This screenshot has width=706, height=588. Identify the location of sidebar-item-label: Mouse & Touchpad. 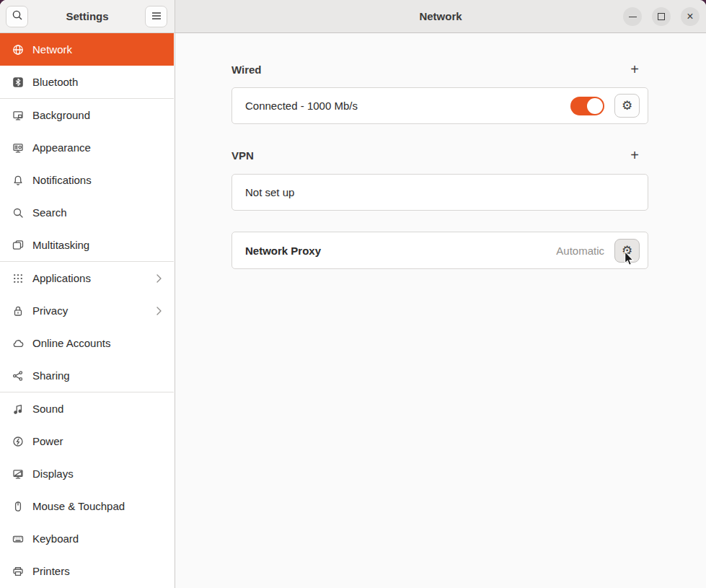
(79, 506).